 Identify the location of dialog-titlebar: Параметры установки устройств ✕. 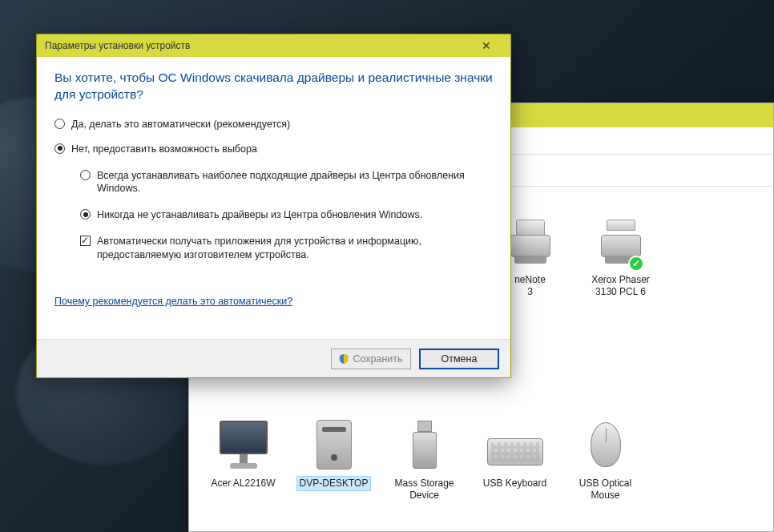
(274, 46).